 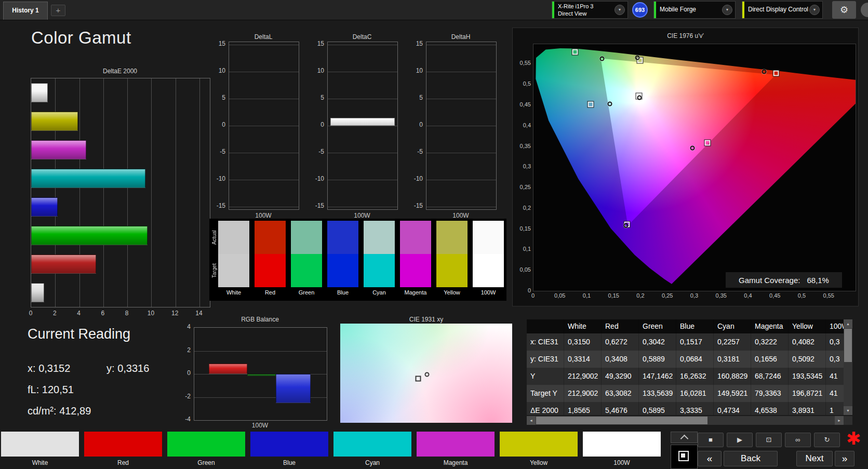 What do you see at coordinates (214, 237) in the screenshot?
I see `actual-row-label: Actual` at bounding box center [214, 237].